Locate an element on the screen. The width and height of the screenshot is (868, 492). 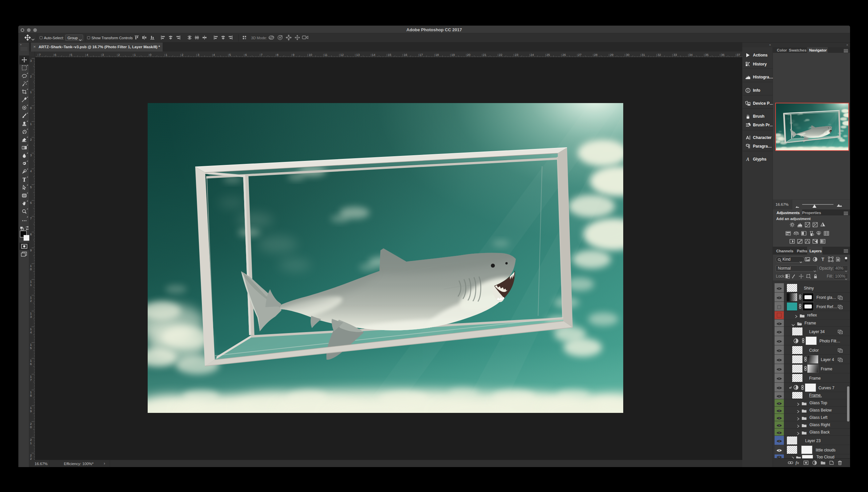
svg-text: 17 is located at coordinates (421, 55).